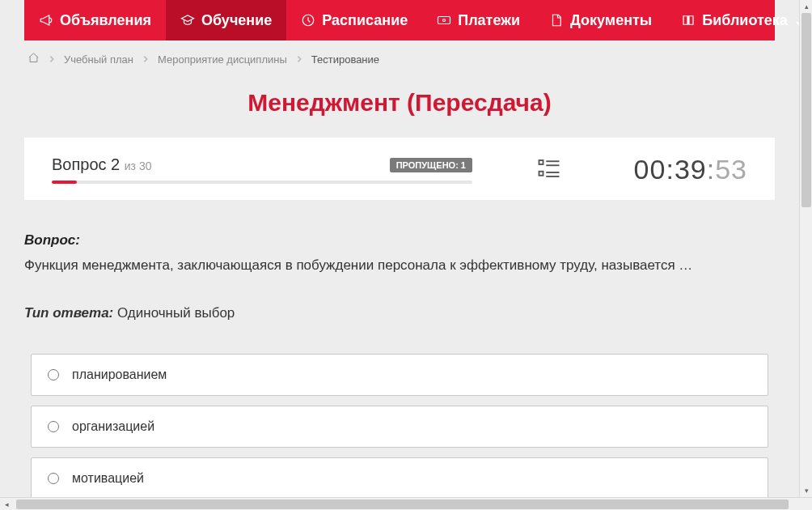 The width and height of the screenshot is (812, 510). What do you see at coordinates (400, 478) in the screenshot?
I see `answer-option: мотивацией` at bounding box center [400, 478].